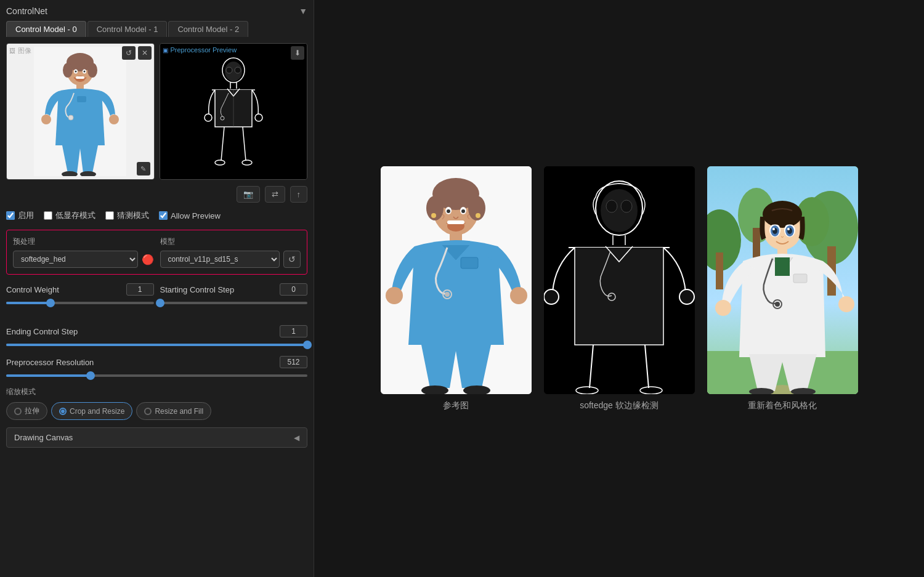  Describe the element at coordinates (234, 298) in the screenshot. I see `starting-control-step-section: Starting Control Step 0` at that location.